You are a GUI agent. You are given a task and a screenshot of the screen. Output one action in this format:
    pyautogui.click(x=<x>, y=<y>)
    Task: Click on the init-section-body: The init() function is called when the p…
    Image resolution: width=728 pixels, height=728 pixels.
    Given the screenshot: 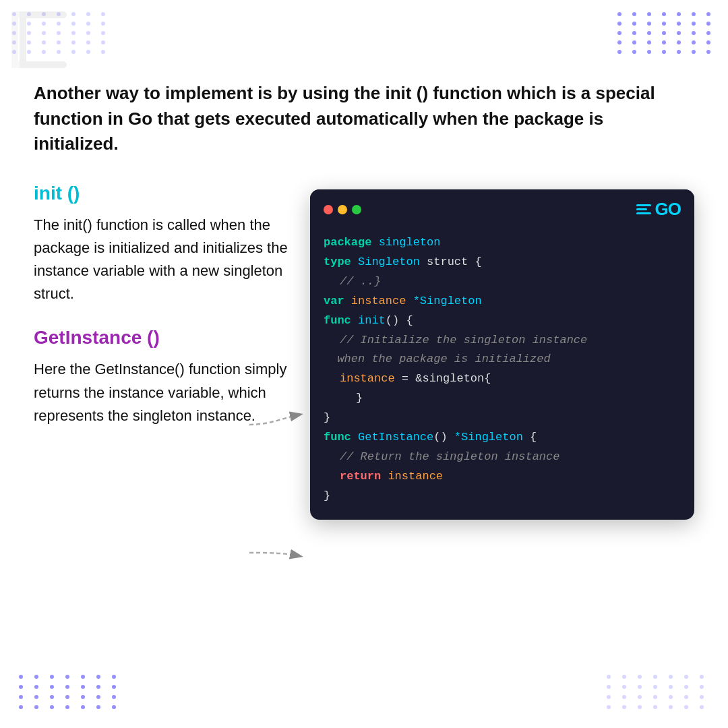 What is the action you would take?
    pyautogui.click(x=162, y=260)
    